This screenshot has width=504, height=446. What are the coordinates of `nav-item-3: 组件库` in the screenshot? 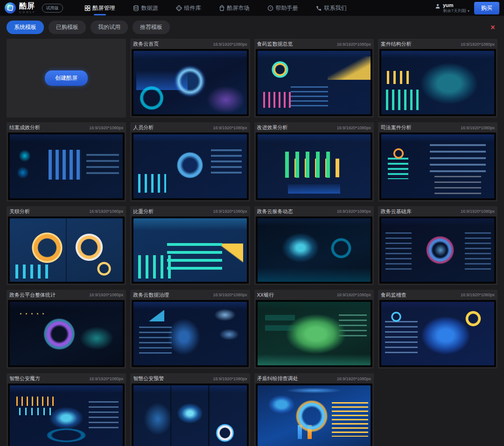 It's located at (189, 8).